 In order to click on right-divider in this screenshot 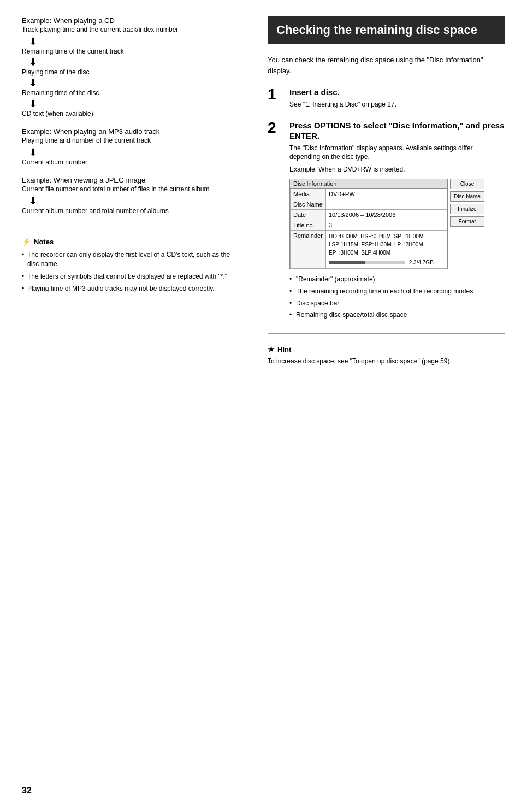, I will do `click(386, 333)`.